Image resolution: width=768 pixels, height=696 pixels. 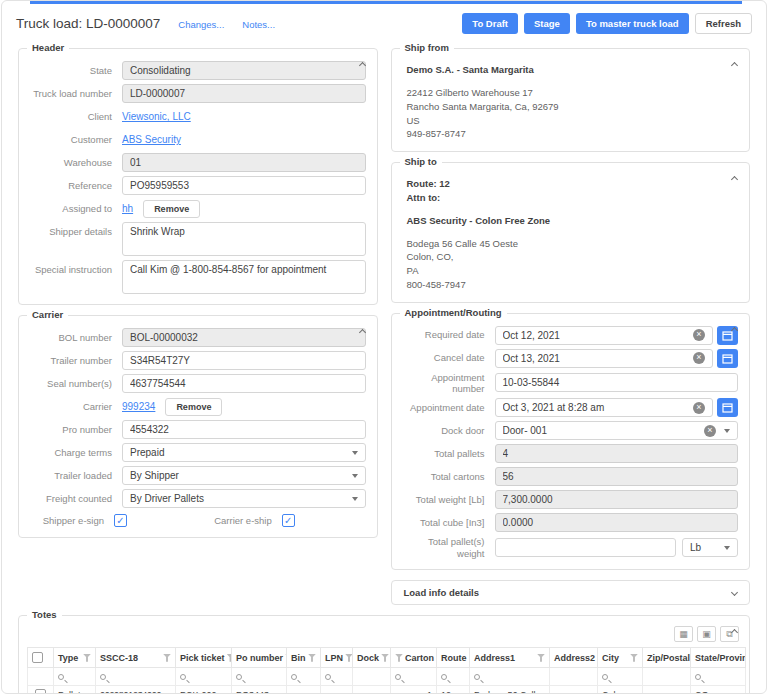 What do you see at coordinates (604, 358) in the screenshot?
I see `cancel-date-field: Oct 13, 2021` at bounding box center [604, 358].